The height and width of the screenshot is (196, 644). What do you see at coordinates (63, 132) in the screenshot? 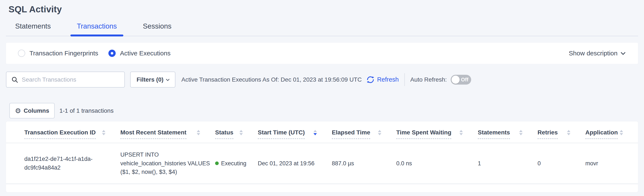
I see `col-header-transaction-execution-id: Transaction Execution ID` at bounding box center [63, 132].